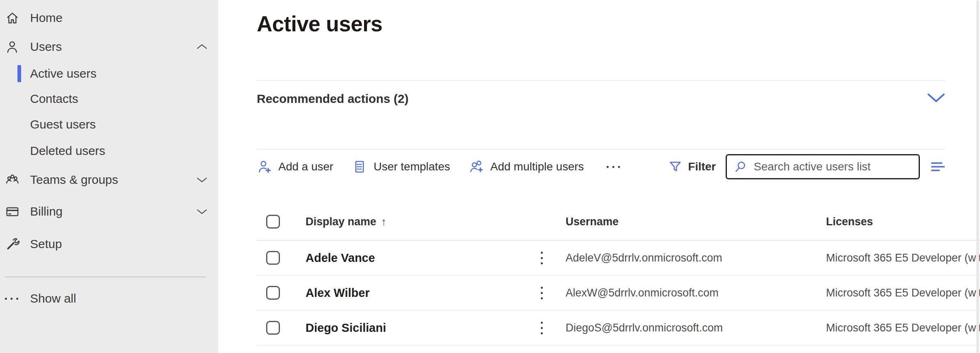 The width and height of the screenshot is (980, 353). What do you see at coordinates (618, 222) in the screenshot?
I see `table-header-row: Display name ↑ Username Licenses` at bounding box center [618, 222].